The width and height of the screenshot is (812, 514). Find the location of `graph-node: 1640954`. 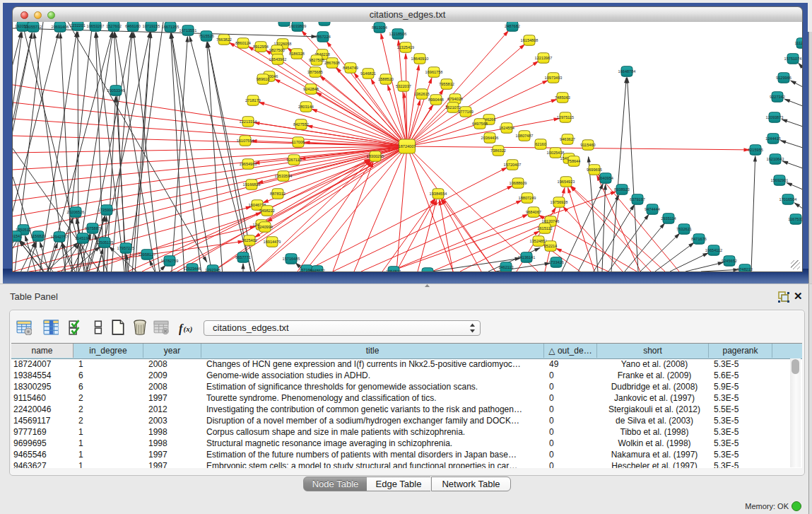

graph-node: 1640954 is located at coordinates (606, 178).